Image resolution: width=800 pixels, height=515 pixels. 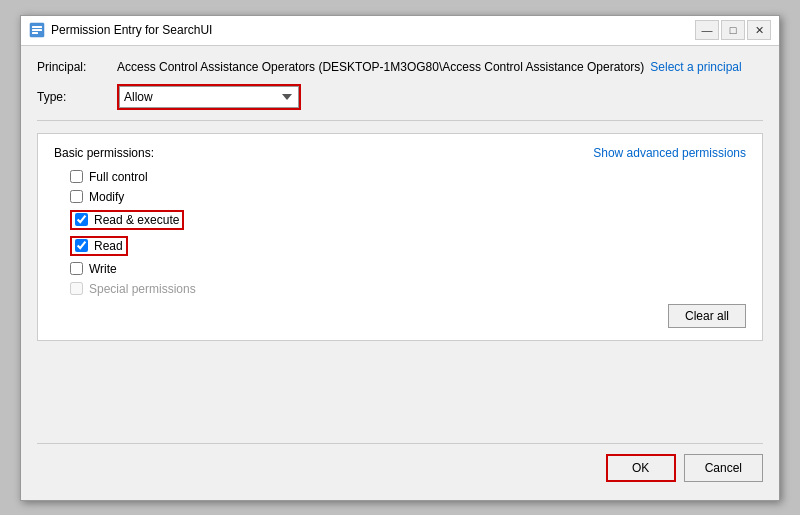 I want to click on maximize-button: □, so click(x=733, y=30).